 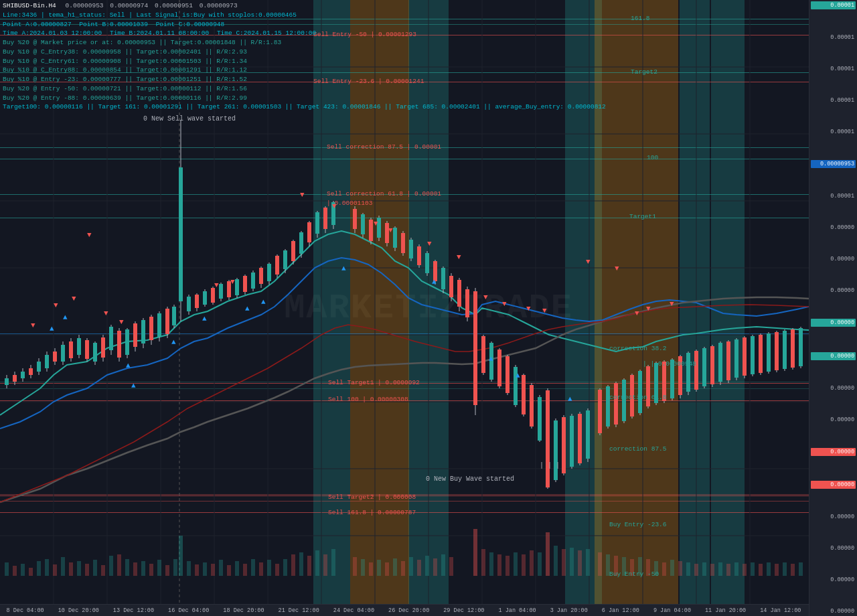 I want to click on time-3: 13 Dec 12:00, so click(x=134, y=611).